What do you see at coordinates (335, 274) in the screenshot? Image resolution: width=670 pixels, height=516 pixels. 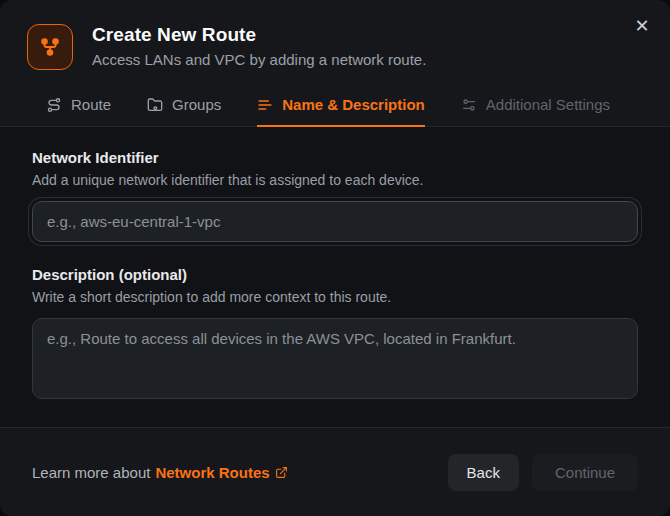 I see `description-label: Description (optional)` at bounding box center [335, 274].